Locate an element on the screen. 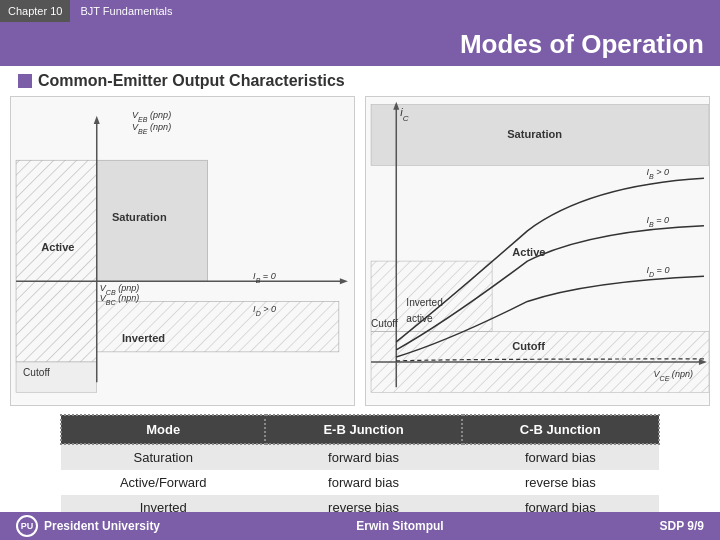 The image size is (720, 540). header-section: BJT Fundamentals is located at coordinates (395, 11).